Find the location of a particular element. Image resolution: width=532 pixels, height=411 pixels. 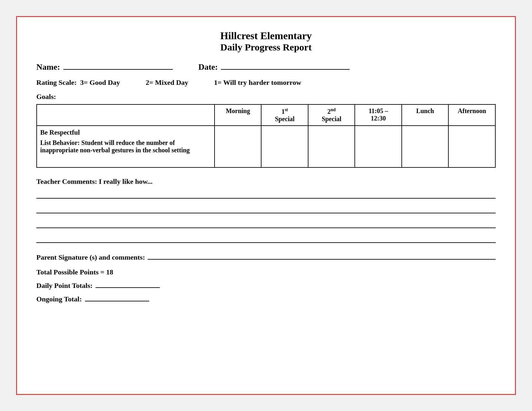

table-row: Be Respectful List Behavior: Student wil… is located at coordinates (266, 147).